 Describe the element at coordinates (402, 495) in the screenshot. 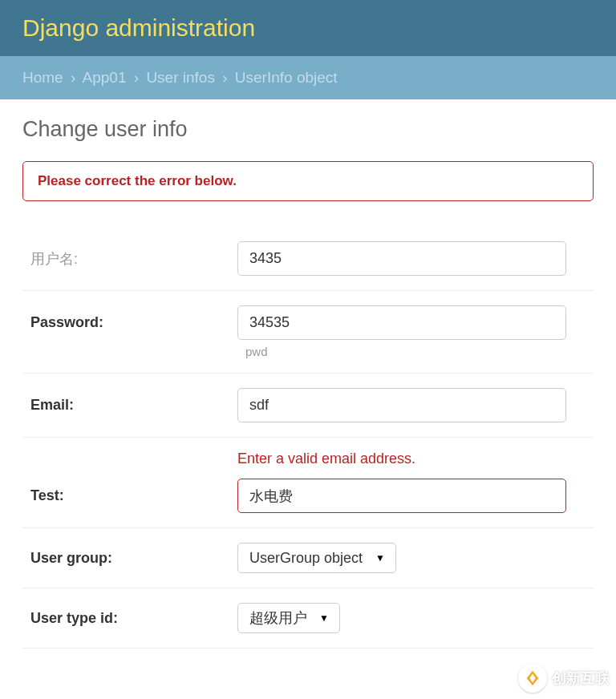

I see `test-input` at that location.